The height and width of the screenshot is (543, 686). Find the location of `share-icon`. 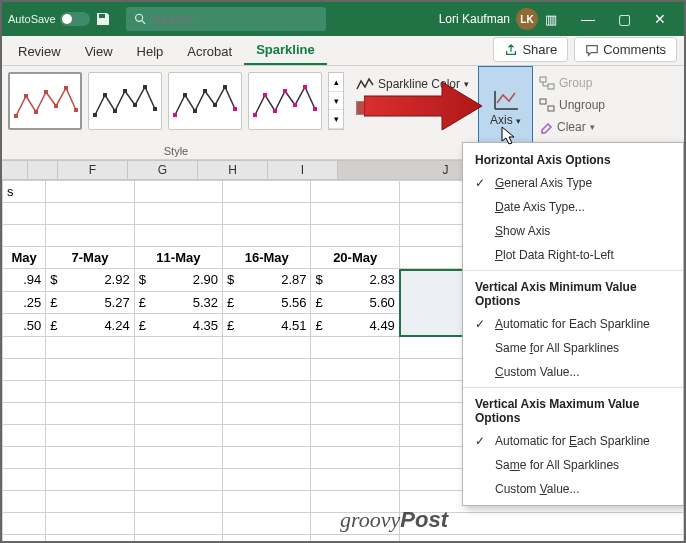

share-icon is located at coordinates (511, 50).